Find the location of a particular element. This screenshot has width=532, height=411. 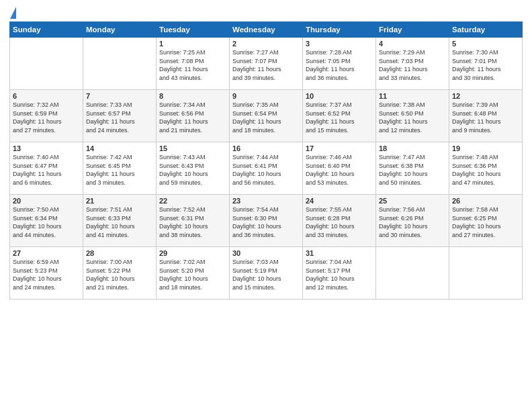

calendar-cell: 25Sunrise: 7:56 AM Sunset: 6:26 PM Dayli… is located at coordinates (412, 221).